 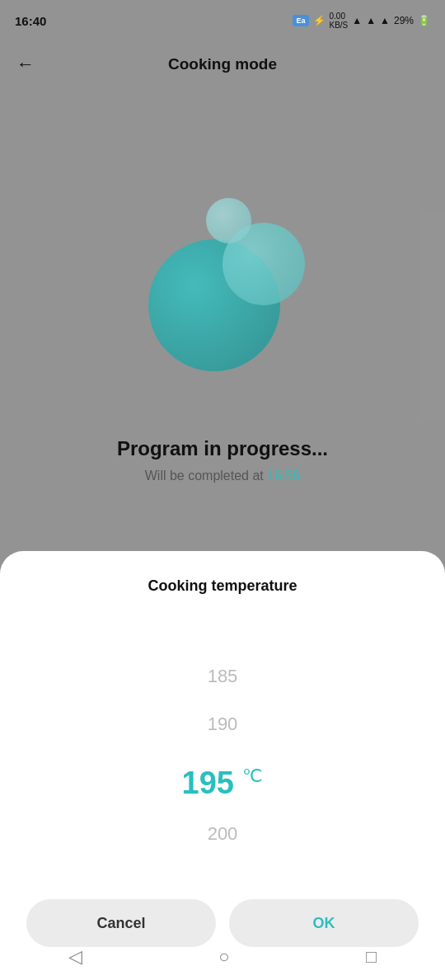 I want to click on data-rate: 0.00KB/S, so click(x=340, y=21).